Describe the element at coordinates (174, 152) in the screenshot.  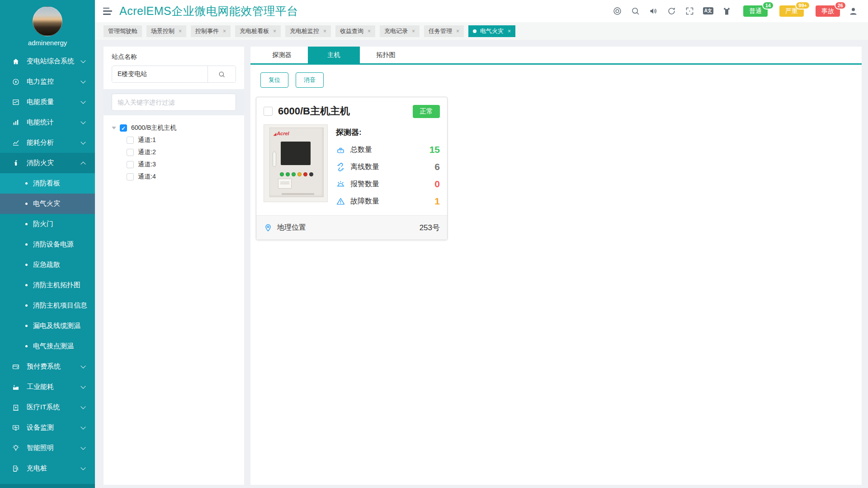
I see `tree-child-row: 通道:2` at that location.